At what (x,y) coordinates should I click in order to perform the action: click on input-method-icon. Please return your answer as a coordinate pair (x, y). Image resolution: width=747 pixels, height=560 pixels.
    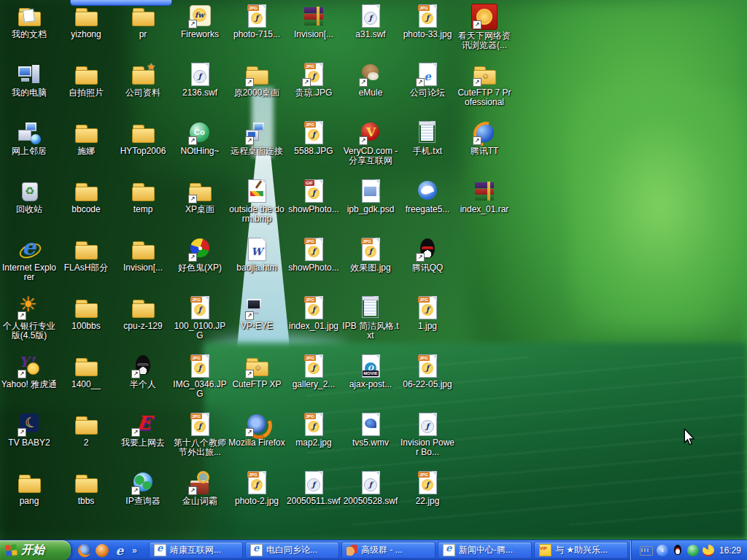
    Looking at the image, I should click on (646, 551).